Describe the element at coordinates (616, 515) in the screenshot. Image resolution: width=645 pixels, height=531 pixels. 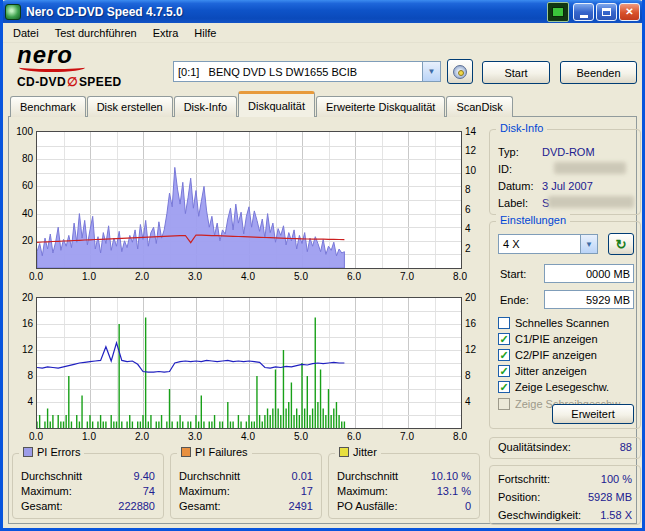
I see `speed-value: 1.58 X` at that location.